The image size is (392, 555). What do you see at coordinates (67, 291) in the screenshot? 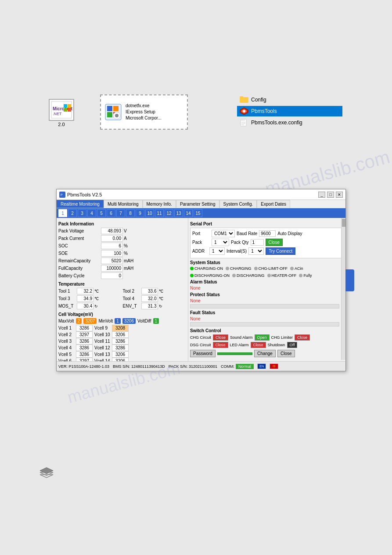
I see `tool1-label: Tool 1` at bounding box center [67, 291].